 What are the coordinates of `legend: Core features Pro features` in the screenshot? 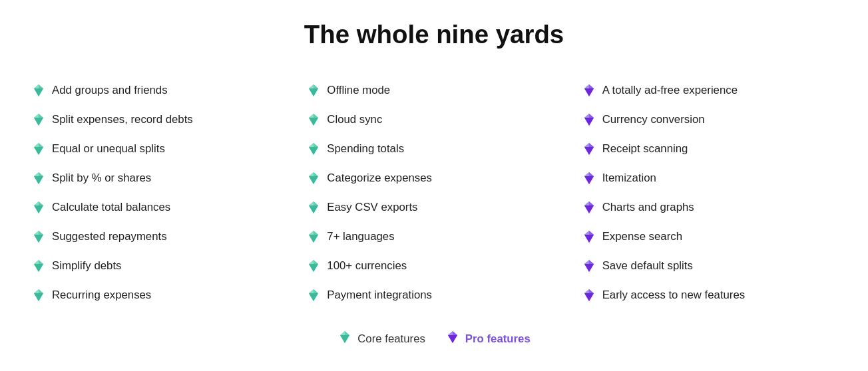 It's located at (434, 339).